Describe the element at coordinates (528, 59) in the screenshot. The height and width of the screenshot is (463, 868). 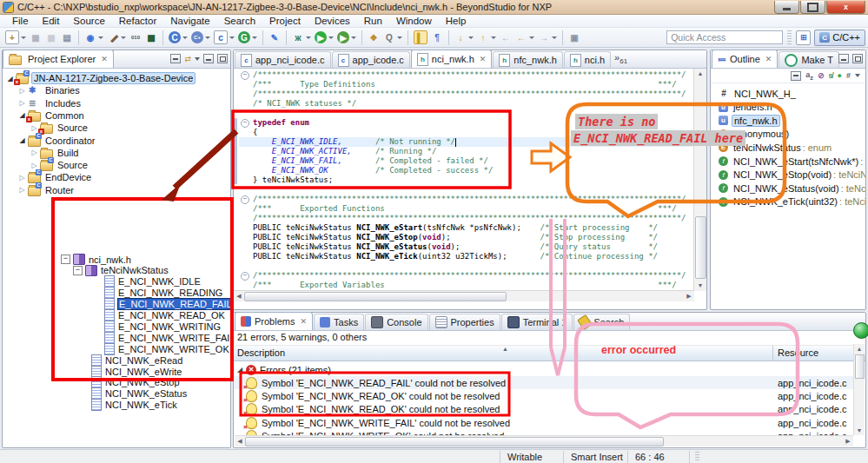
I see `editor-tab-nfc_nwk.h: hnfc_nwk.h` at that location.